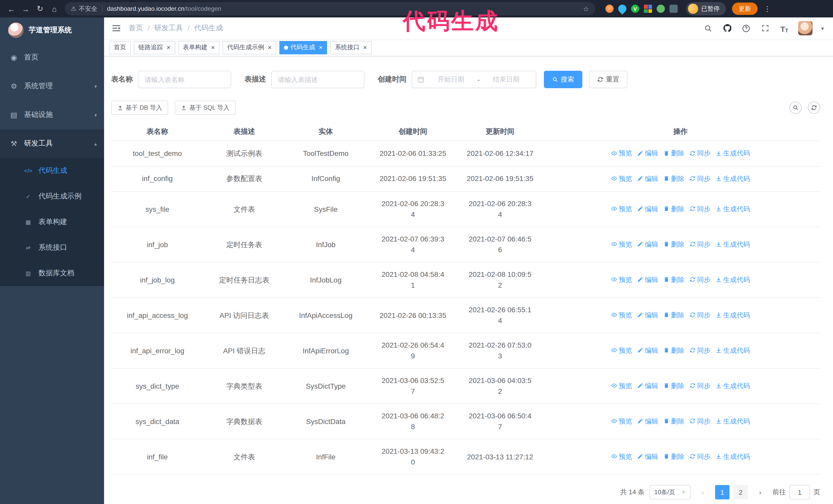 The height and width of the screenshot is (504, 833). I want to click on font-size-icon: TT, so click(784, 28).